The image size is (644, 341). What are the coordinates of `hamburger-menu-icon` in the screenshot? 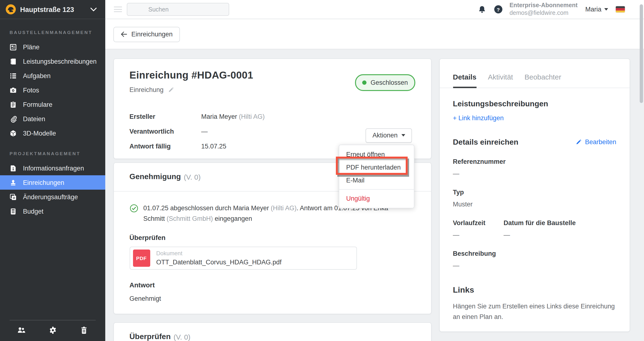 It's located at (118, 10).